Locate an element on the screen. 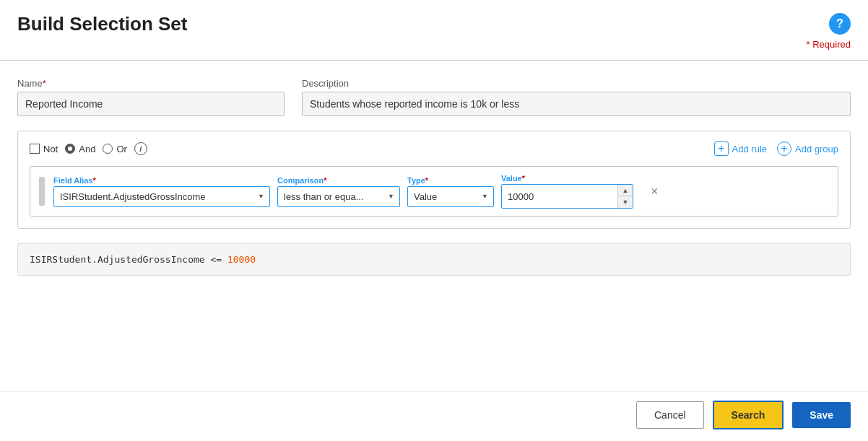 Image resolution: width=868 pixels, height=441 pixels. and-label: And is located at coordinates (87, 149).